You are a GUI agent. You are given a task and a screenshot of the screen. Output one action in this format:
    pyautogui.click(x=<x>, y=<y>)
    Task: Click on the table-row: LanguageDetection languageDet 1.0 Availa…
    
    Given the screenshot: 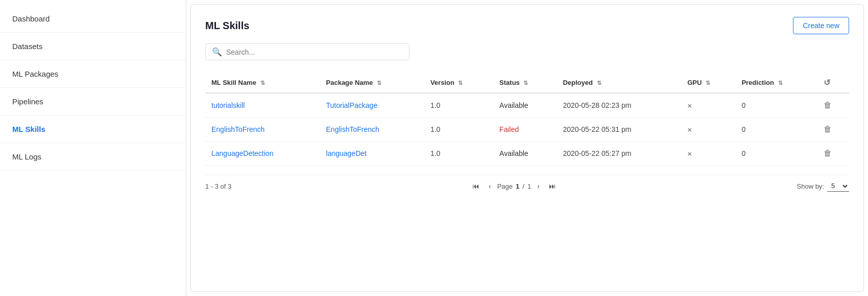 What is the action you would take?
    pyautogui.click(x=527, y=153)
    